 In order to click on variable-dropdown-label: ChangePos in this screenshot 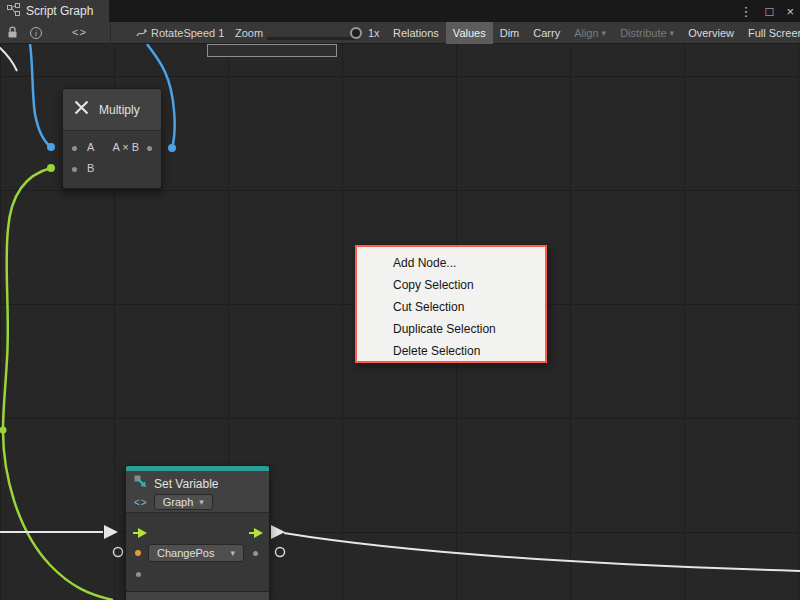, I will do `click(186, 553)`.